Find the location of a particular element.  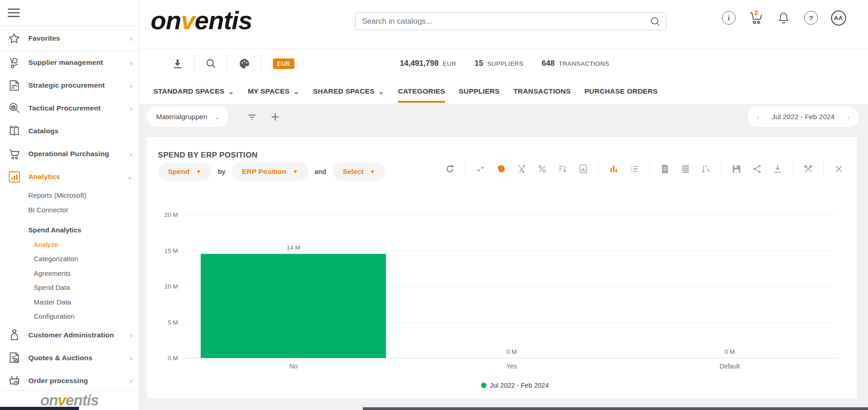

y-tick-label: 10 M is located at coordinates (171, 287).